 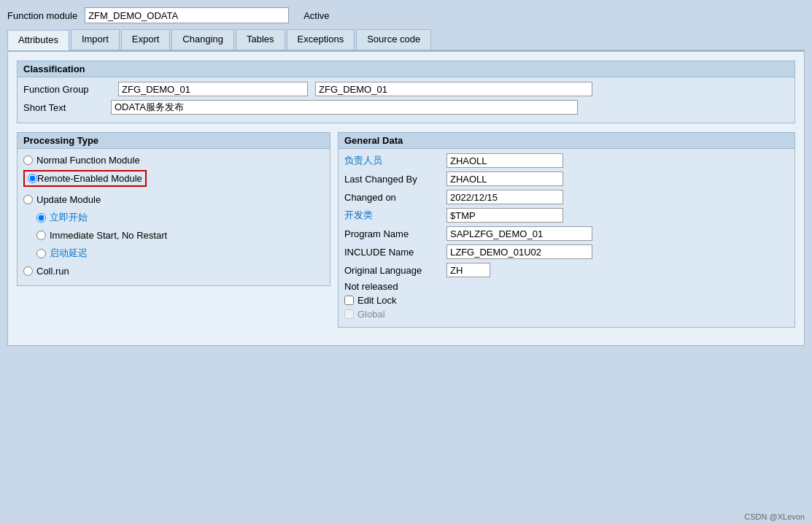 I want to click on tab-exceptions: Exceptions, so click(x=321, y=39).